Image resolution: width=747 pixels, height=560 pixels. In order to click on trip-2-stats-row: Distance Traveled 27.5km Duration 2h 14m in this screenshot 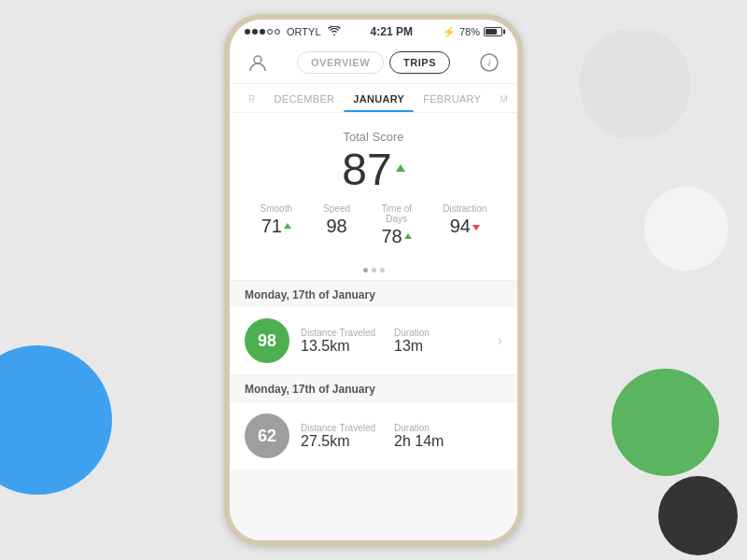, I will do `click(402, 437)`.